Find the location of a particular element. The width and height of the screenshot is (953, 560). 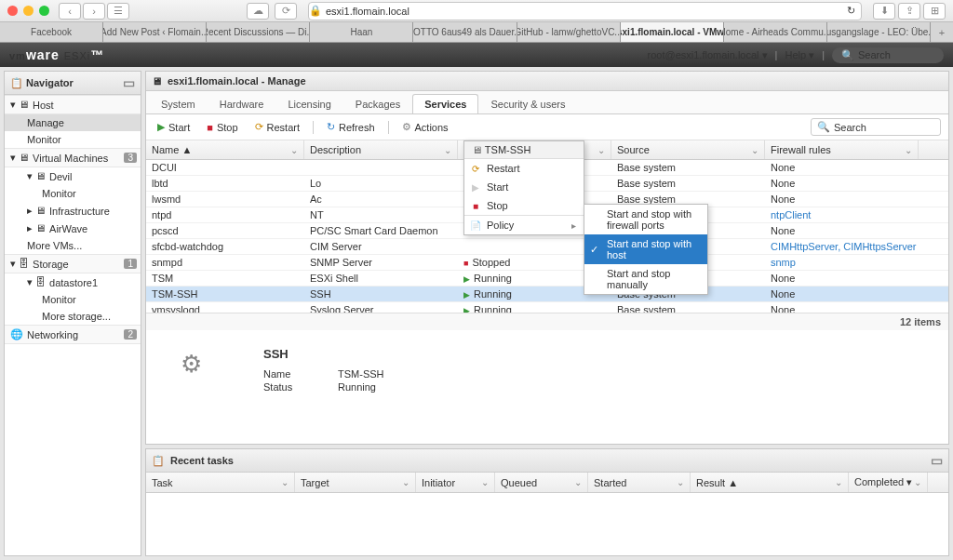

window-controls is located at coordinates (28, 11).